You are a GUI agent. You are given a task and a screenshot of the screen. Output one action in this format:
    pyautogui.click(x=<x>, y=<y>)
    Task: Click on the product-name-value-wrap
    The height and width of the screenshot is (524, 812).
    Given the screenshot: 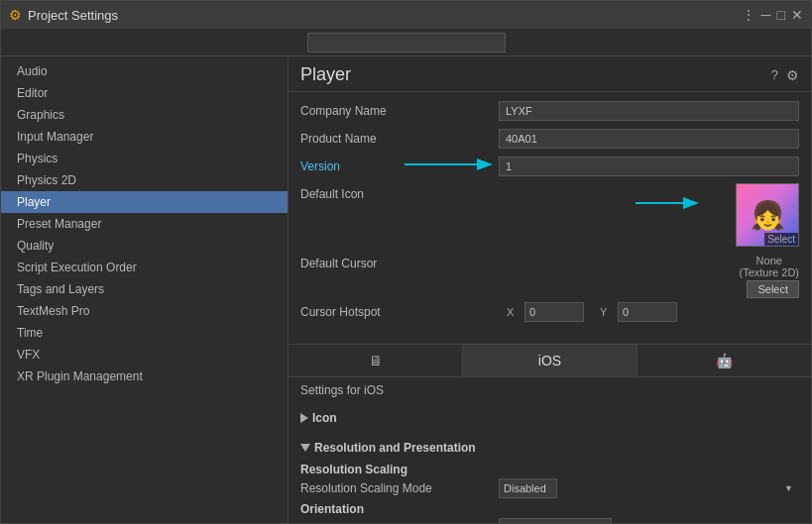 What is the action you would take?
    pyautogui.click(x=648, y=139)
    